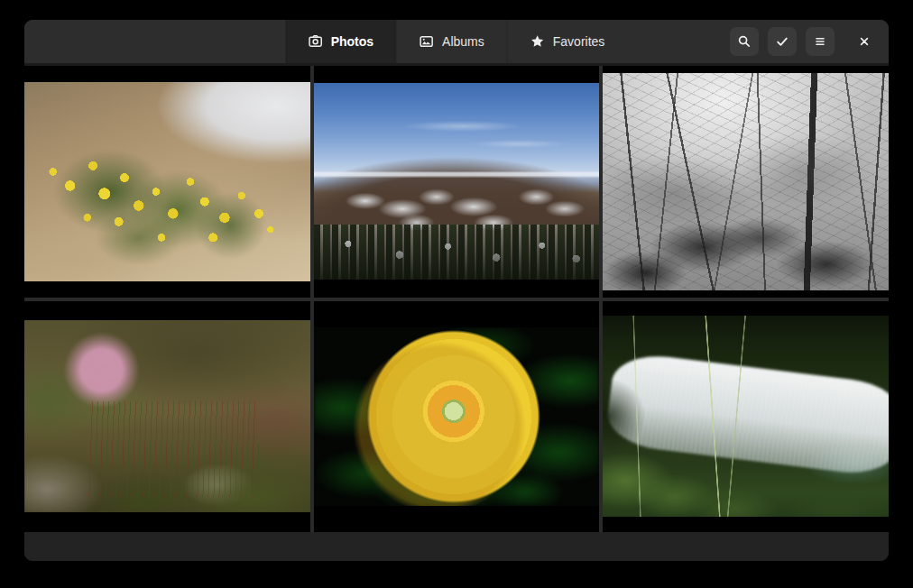  What do you see at coordinates (456, 182) in the screenshot?
I see `photo-tile-mountains` at bounding box center [456, 182].